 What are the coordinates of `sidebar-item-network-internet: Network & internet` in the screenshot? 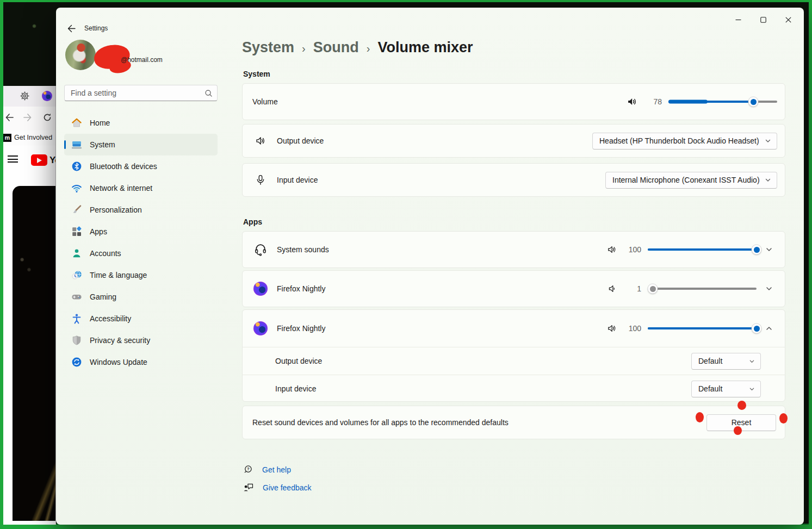 It's located at (141, 188).